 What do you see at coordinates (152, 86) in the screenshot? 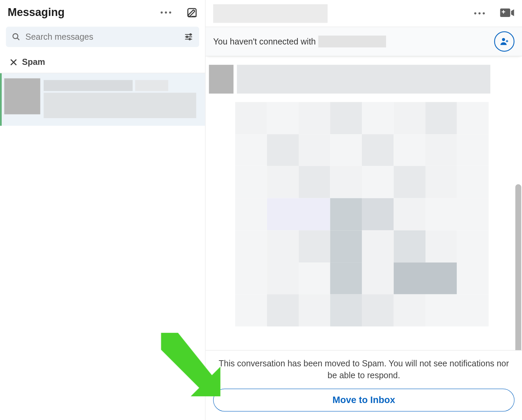
I see `conversation-date-redacted` at bounding box center [152, 86].